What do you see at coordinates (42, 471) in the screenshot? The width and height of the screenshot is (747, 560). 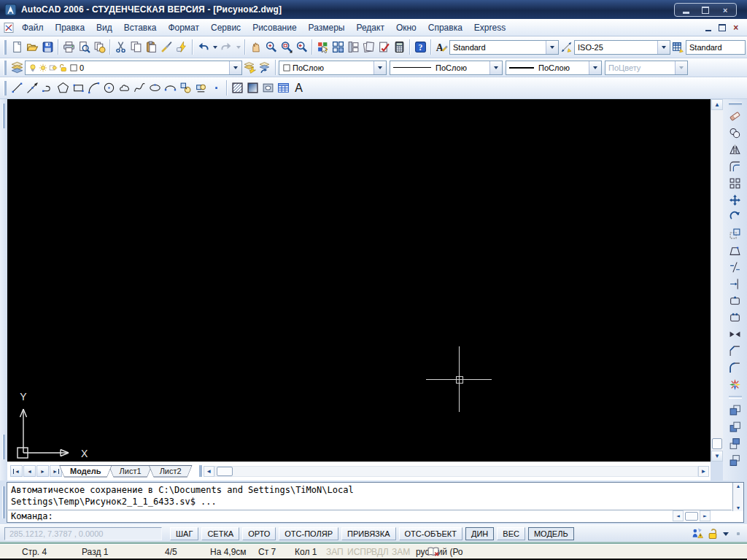 I see `tab-nav-next-button: ►` at bounding box center [42, 471].